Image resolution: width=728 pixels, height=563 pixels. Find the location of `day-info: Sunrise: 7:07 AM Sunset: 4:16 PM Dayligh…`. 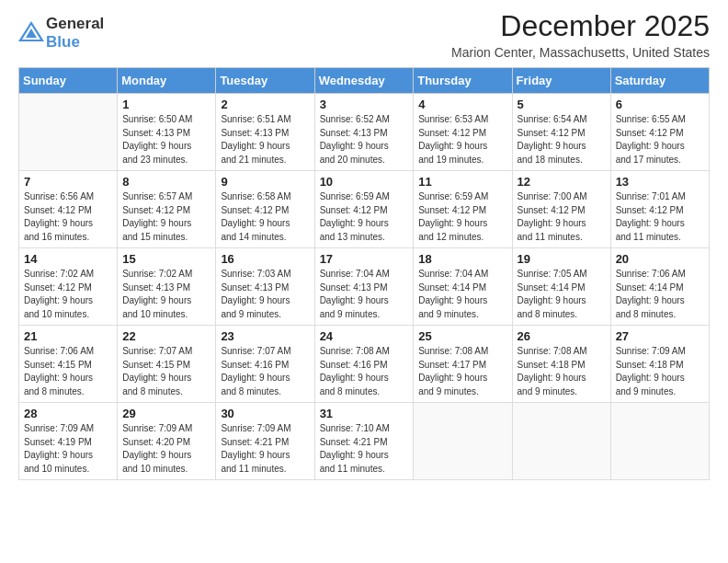

day-info: Sunrise: 7:07 AM Sunset: 4:16 PM Dayligh… is located at coordinates (265, 372).